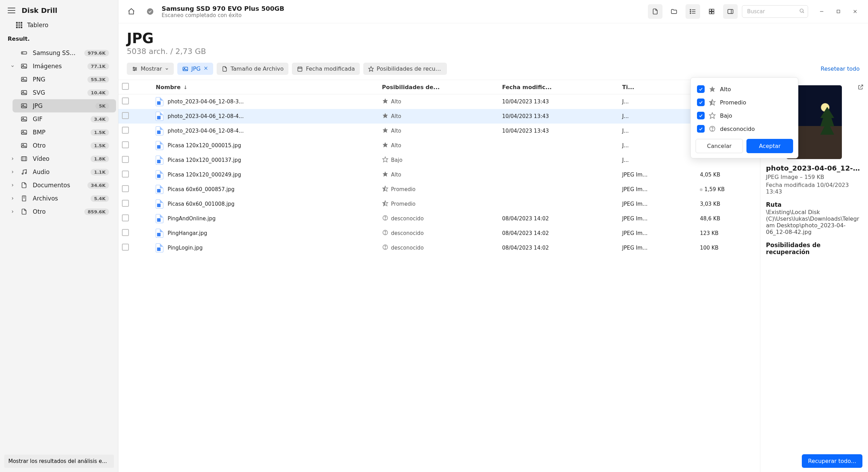 The image size is (868, 472). I want to click on window-maximize-button, so click(838, 11).